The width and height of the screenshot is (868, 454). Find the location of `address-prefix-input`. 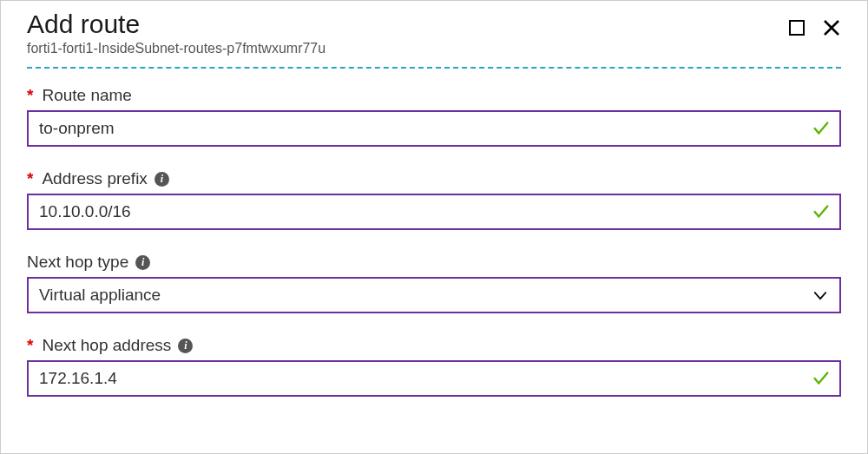

address-prefix-input is located at coordinates (434, 212).